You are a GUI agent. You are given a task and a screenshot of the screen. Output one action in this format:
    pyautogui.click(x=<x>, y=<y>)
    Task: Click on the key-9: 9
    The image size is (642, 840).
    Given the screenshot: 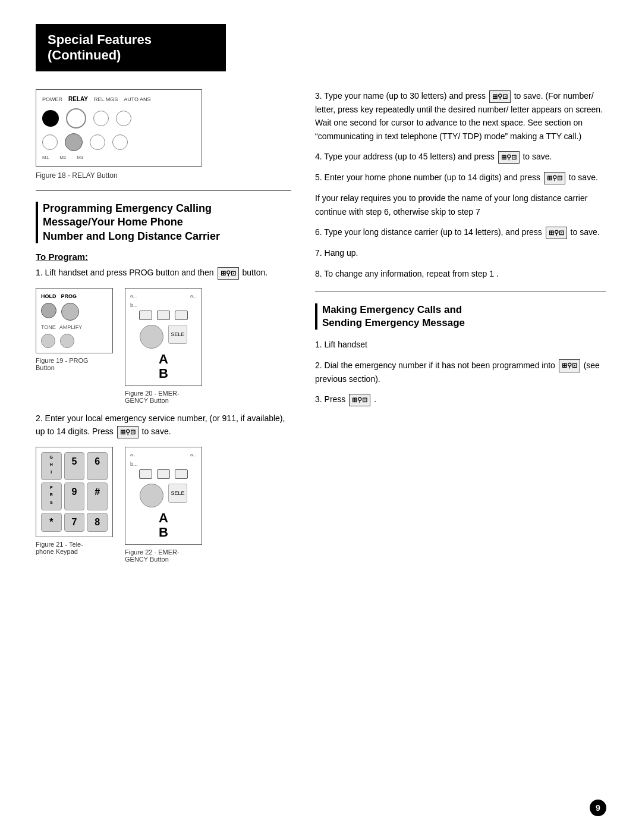 What is the action you would take?
    pyautogui.click(x=75, y=496)
    